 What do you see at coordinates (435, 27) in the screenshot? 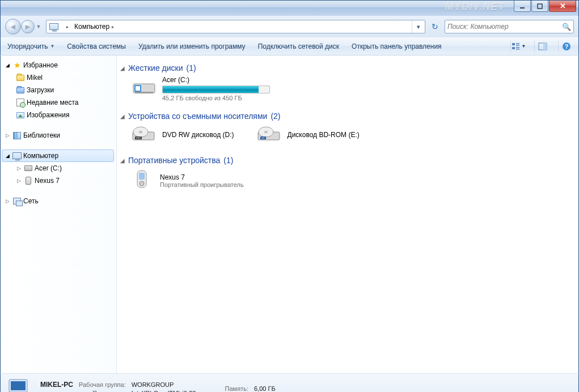
I see `refresh-button: ↻` at bounding box center [435, 27].